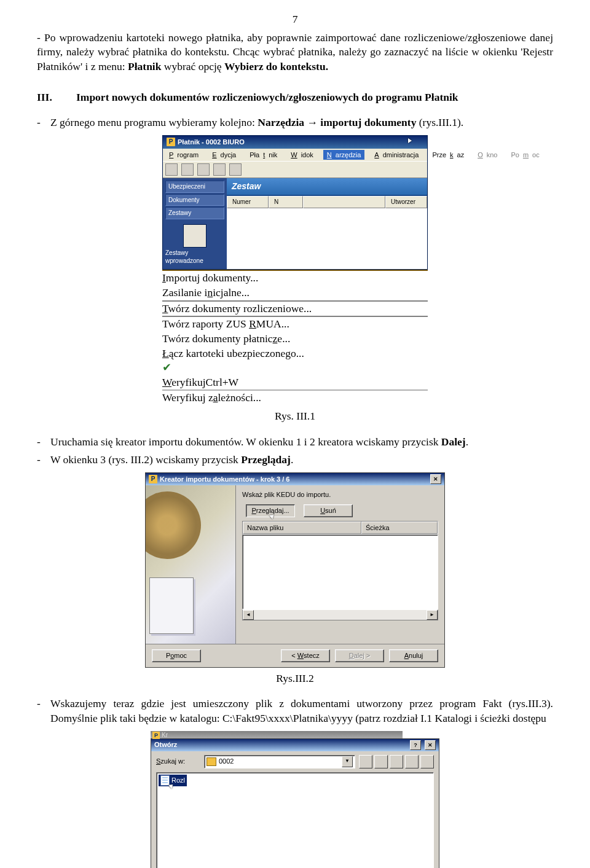  Describe the element at coordinates (165, 780) in the screenshot. I see `document-icon` at that location.